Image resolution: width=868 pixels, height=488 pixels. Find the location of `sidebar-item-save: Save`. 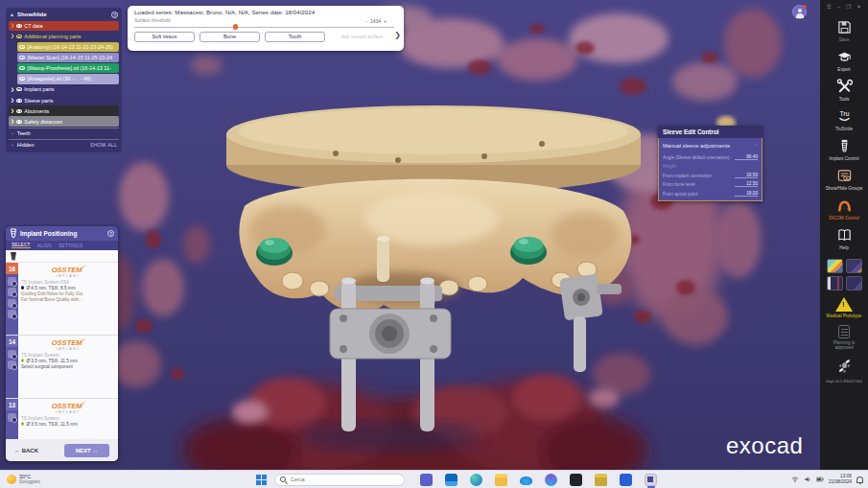

sidebar-item-save: Save is located at coordinates (844, 31).